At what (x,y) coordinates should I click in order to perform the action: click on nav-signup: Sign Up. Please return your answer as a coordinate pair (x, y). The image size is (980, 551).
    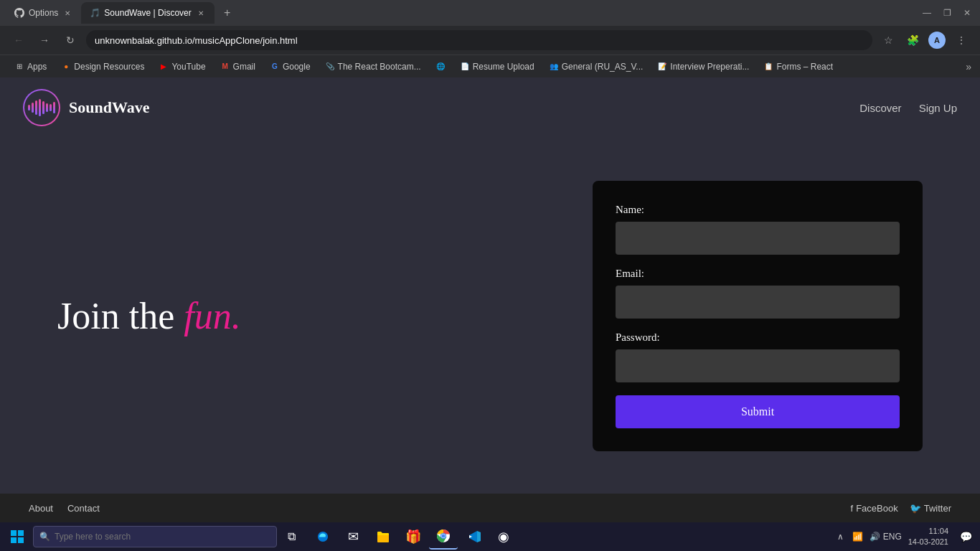
    Looking at the image, I should click on (938, 108).